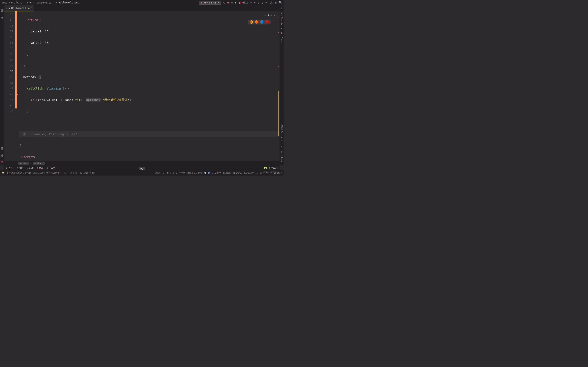 The width and height of the screenshot is (588, 367). What do you see at coordinates (9, 32) in the screenshot?
I see `line-number: 31` at bounding box center [9, 32].